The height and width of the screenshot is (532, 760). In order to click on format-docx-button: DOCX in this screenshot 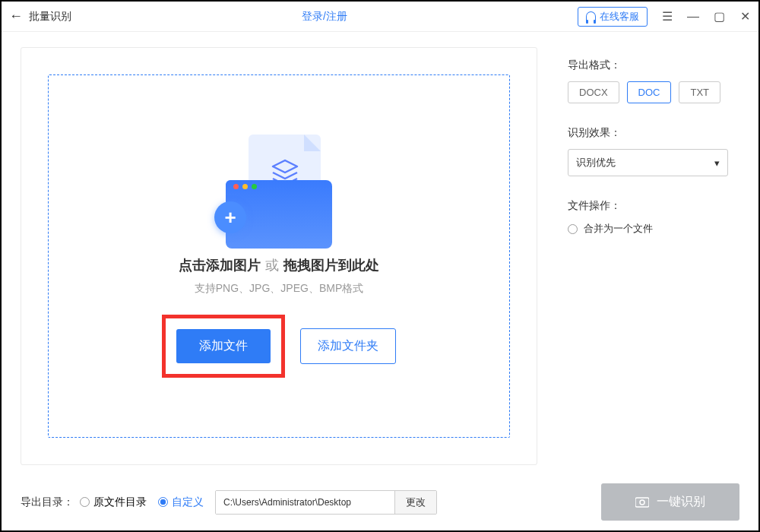, I will do `click(594, 93)`.